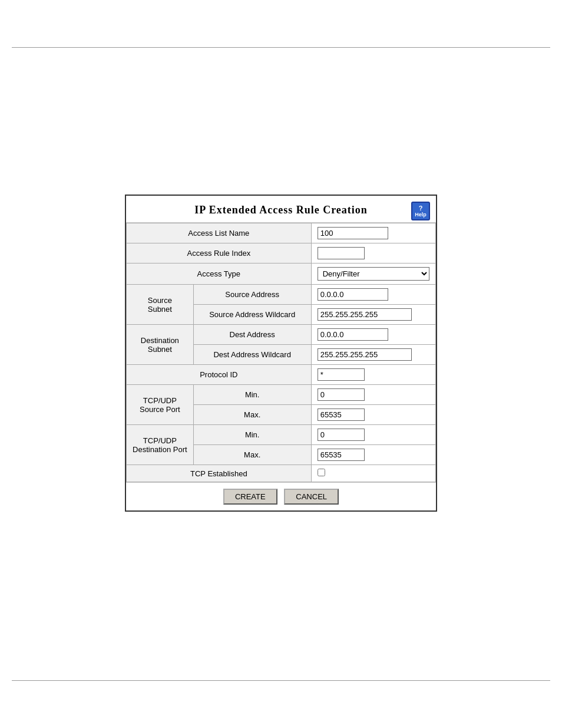  I want to click on label-dest-wildcard: Dest Address Wildcard, so click(252, 355).